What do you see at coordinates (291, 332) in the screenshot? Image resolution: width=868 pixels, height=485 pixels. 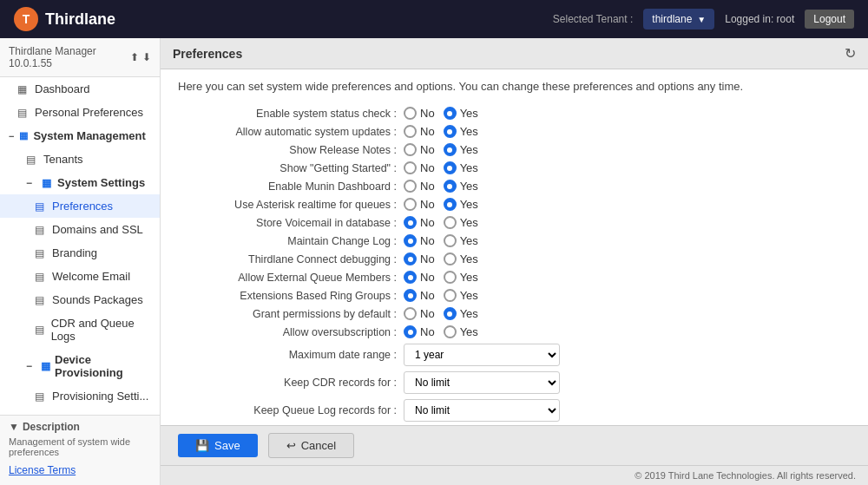 I see `pref-label: Allow oversubscription :` at bounding box center [291, 332].